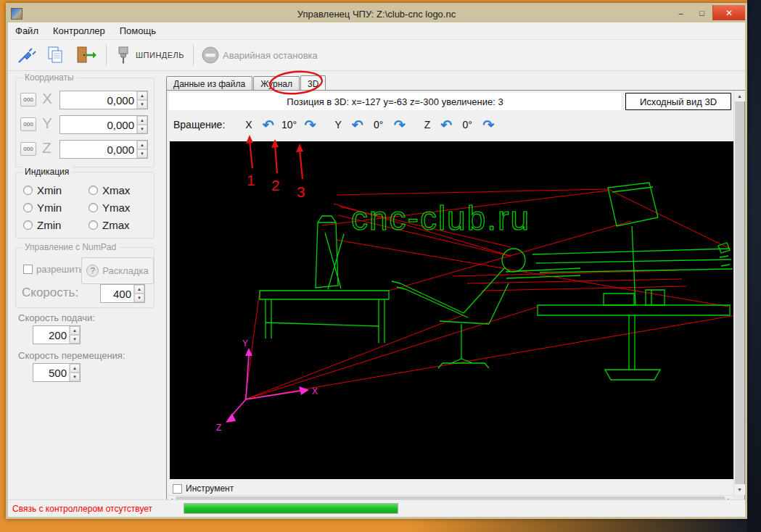 The height and width of the screenshot is (532, 761). What do you see at coordinates (374, 525) in the screenshot?
I see `desktop-background` at bounding box center [374, 525].